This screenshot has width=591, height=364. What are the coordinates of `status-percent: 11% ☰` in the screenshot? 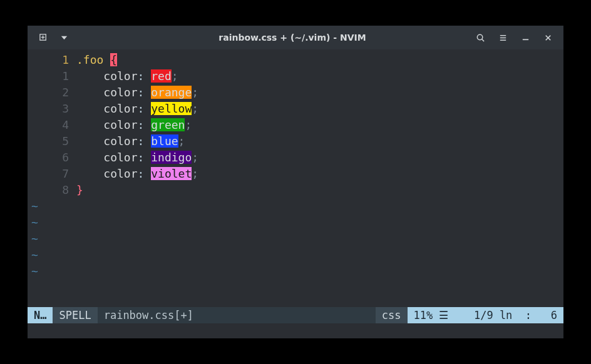 It's located at (431, 315).